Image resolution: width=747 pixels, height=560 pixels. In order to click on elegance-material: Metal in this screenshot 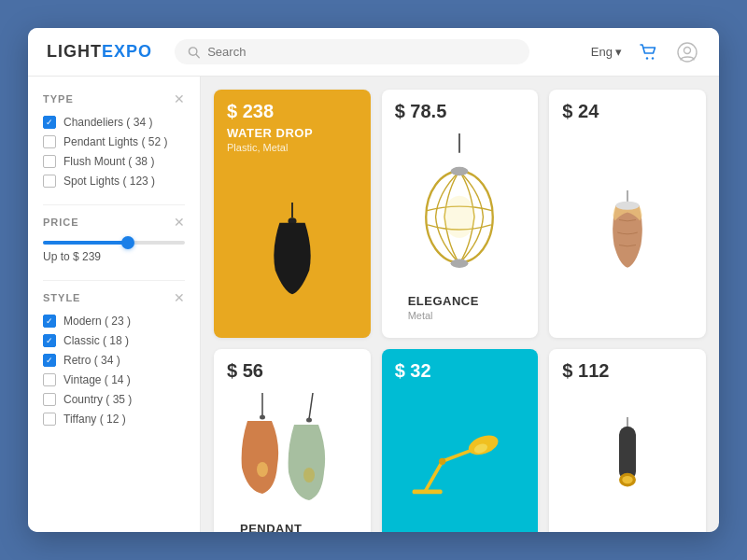, I will do `click(460, 319)`.